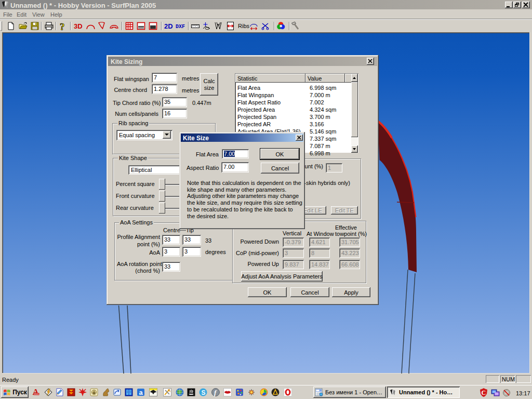 The width and height of the screenshot is (532, 399). I want to click on svg-text: 120%, so click(36, 394).